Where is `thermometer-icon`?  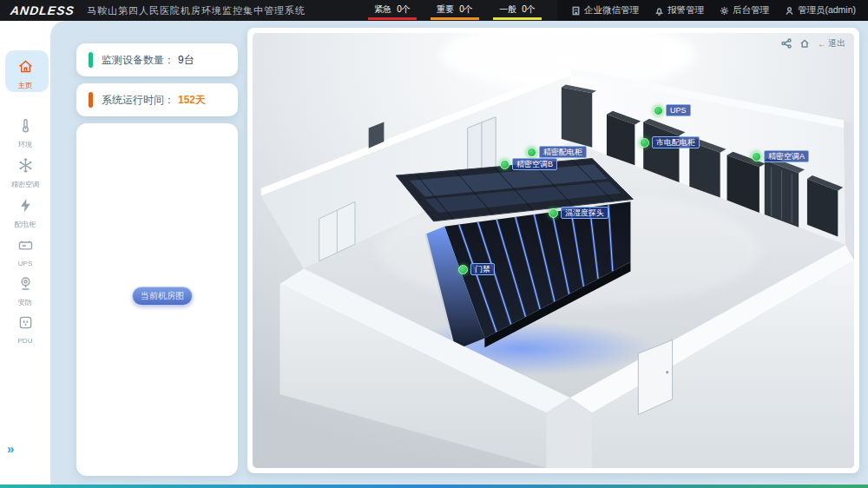
thermometer-icon is located at coordinates (26, 125).